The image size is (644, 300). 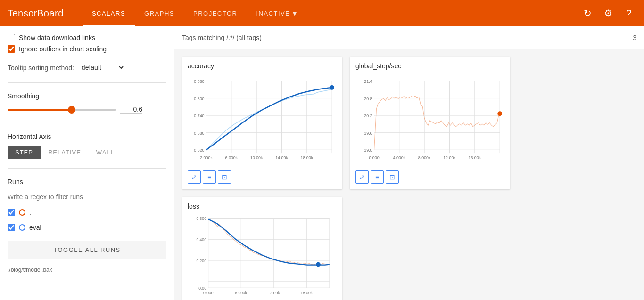 What do you see at coordinates (36, 13) in the screenshot?
I see `app-logo: TensorBoard` at bounding box center [36, 13].